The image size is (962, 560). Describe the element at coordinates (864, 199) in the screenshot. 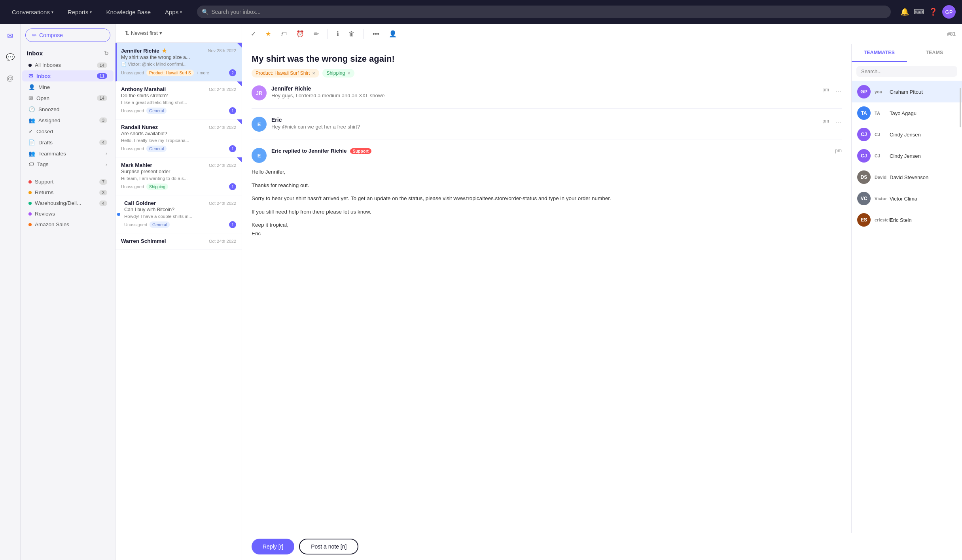

I see `victor-avatar: VC` at that location.